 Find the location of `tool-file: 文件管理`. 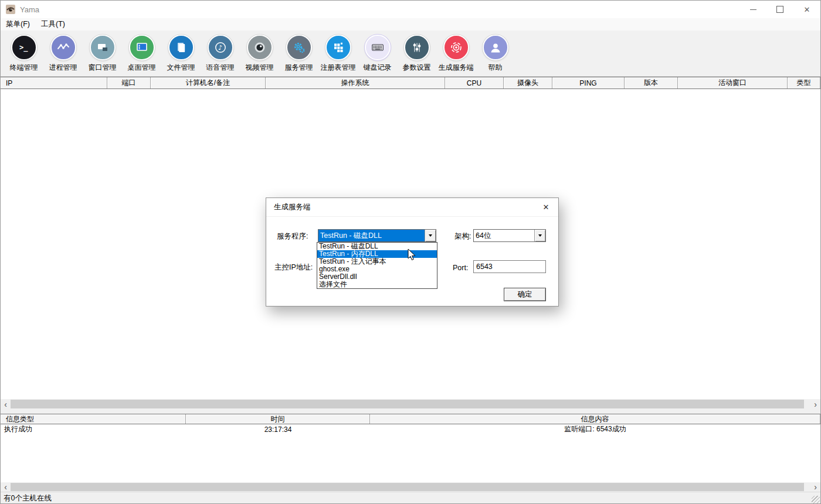

tool-file: 文件管理 is located at coordinates (181, 55).